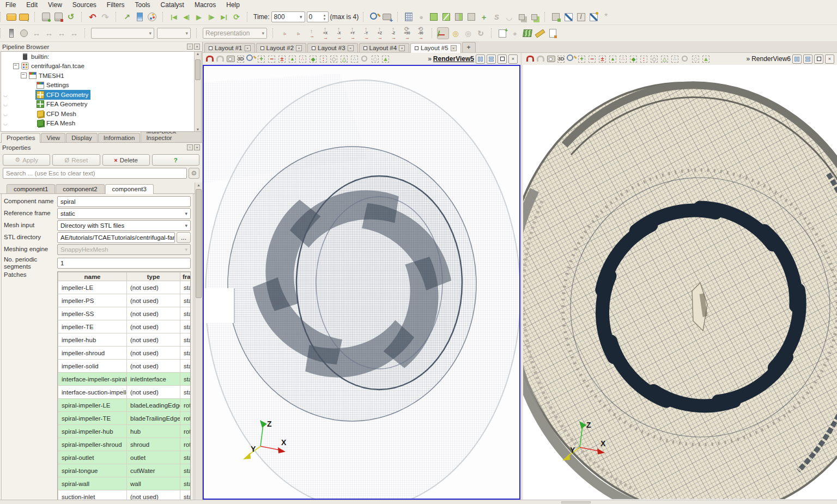 The image size is (837, 504). What do you see at coordinates (154, 277) in the screenshot?
I see `column-header-type: type` at bounding box center [154, 277].